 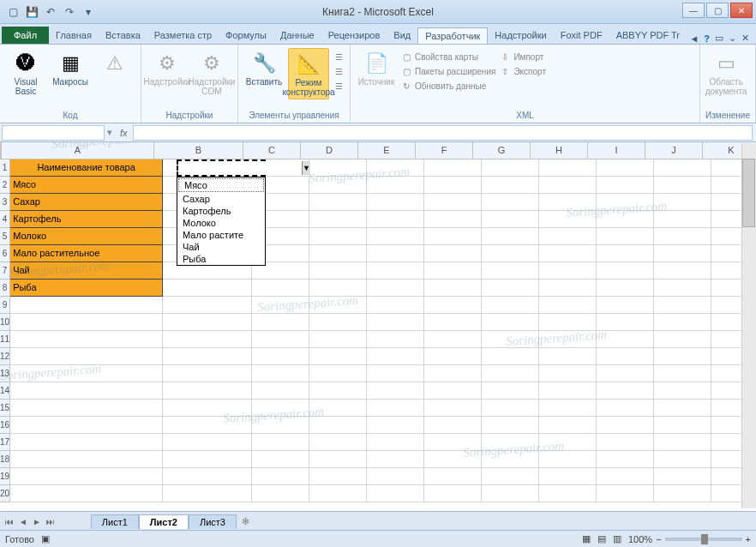 What do you see at coordinates (682, 357) in the screenshot?
I see `cell-J12` at bounding box center [682, 357].